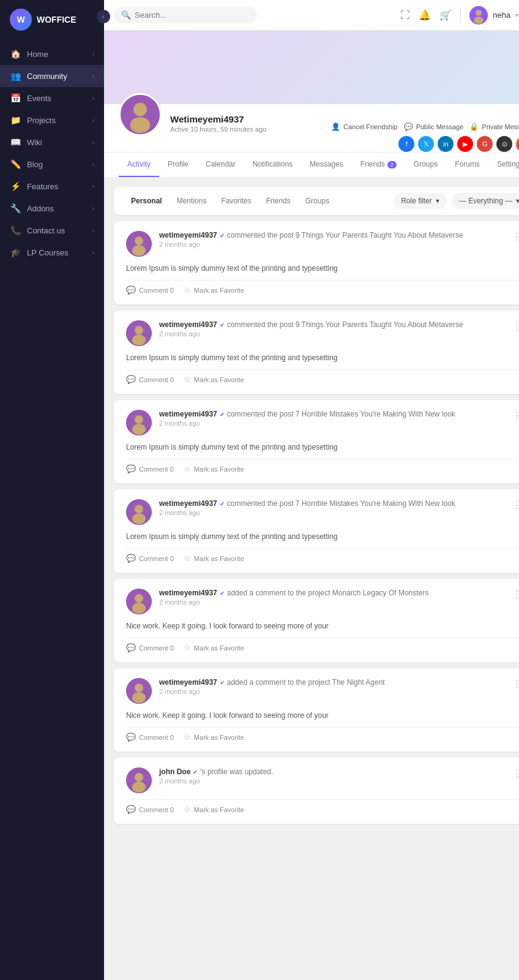 Image resolution: width=519 pixels, height=980 pixels. Describe the element at coordinates (328, 593) in the screenshot. I see `activity-action-5: added a comment to the project Monarch L…` at that location.